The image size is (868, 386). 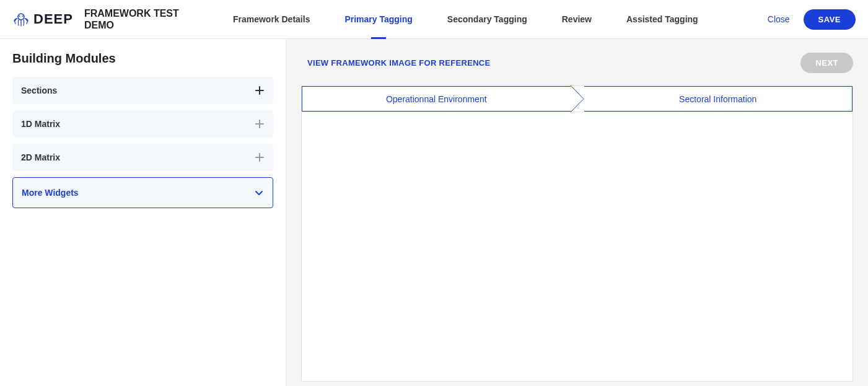 What do you see at coordinates (826, 63) in the screenshot?
I see `next-button: NEXT` at bounding box center [826, 63].